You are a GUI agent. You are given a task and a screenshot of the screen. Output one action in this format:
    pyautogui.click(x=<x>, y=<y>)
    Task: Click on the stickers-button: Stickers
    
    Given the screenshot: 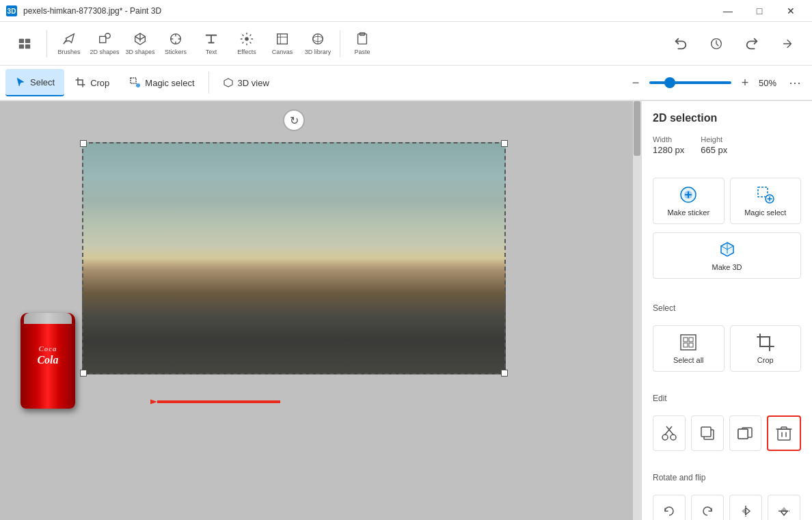 What is the action you would take?
    pyautogui.click(x=176, y=44)
    